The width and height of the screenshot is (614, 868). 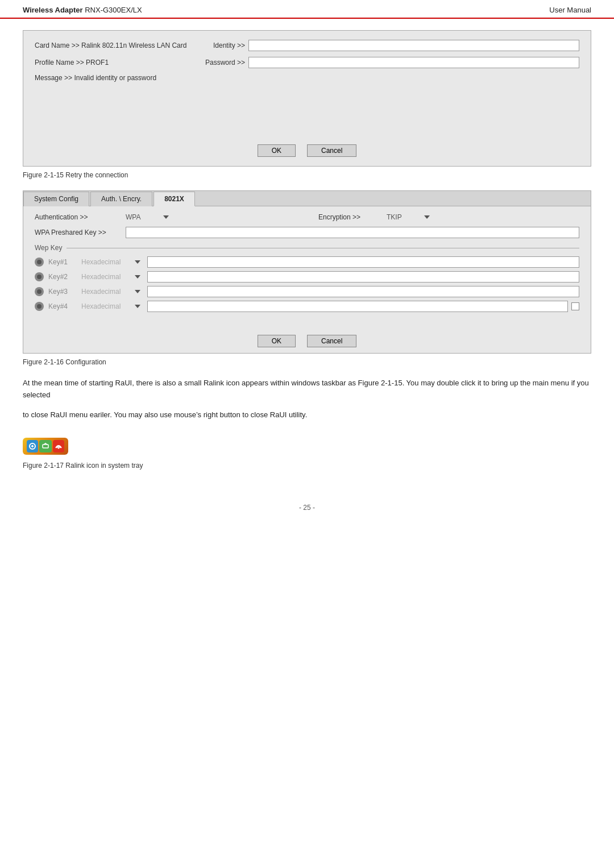 What do you see at coordinates (332, 151) in the screenshot?
I see `dialog1-cancel-button: Cancel` at bounding box center [332, 151].